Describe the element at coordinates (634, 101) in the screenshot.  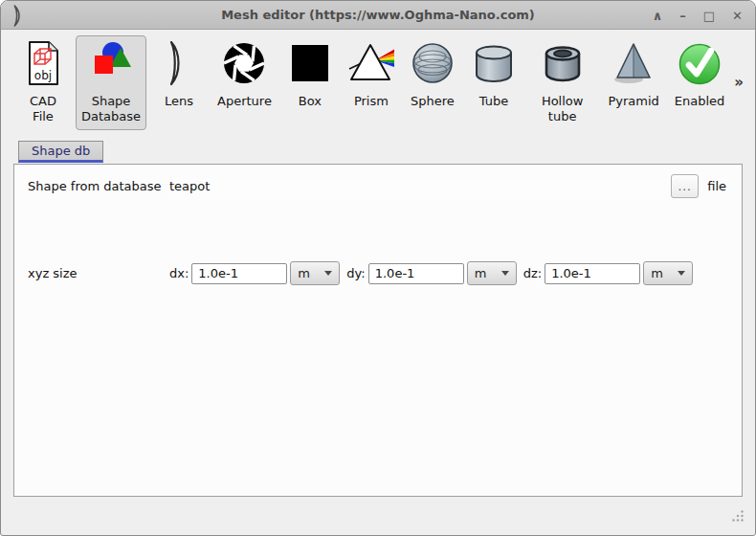
I see `toolbar-label: Pyramid` at that location.